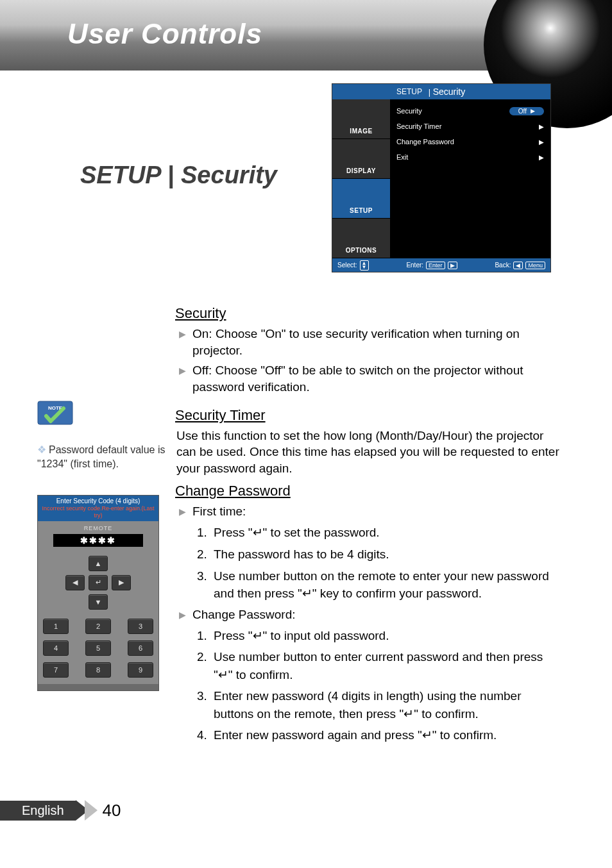 The height and width of the screenshot is (868, 612). I want to click on osd-screenshot: SETUP | Security IMAGE DISPLAY SETUP OPT…, so click(441, 178).